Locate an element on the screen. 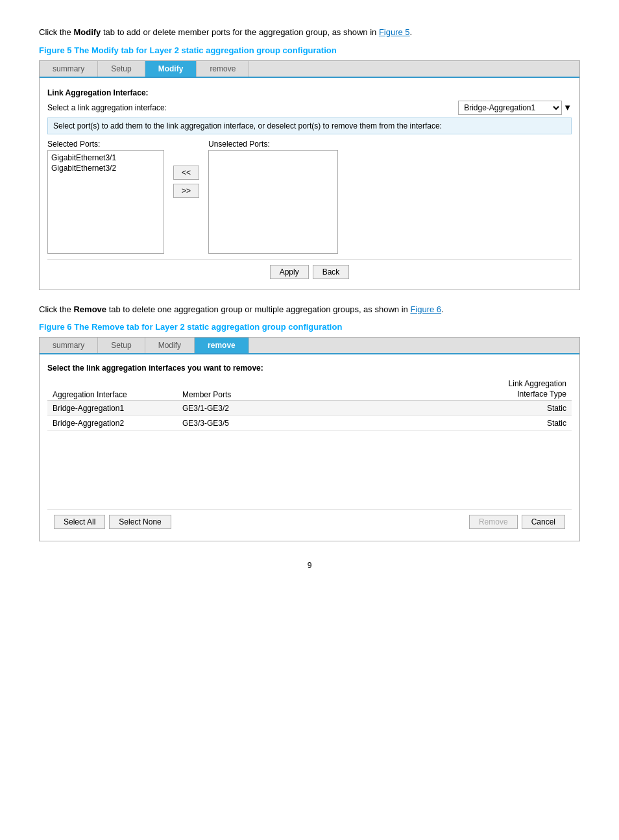  arrow-buttons: << >> is located at coordinates (186, 182).